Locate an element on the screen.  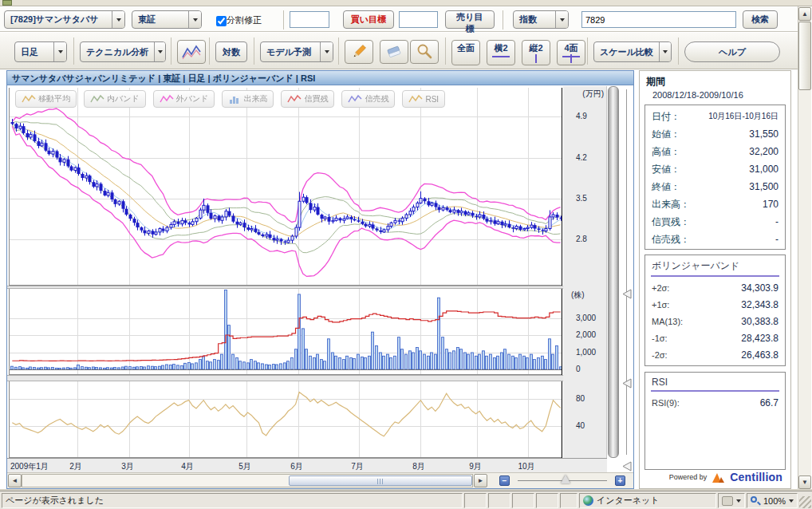
indicator-row: MA(13):30,383.8 is located at coordinates (715, 321).